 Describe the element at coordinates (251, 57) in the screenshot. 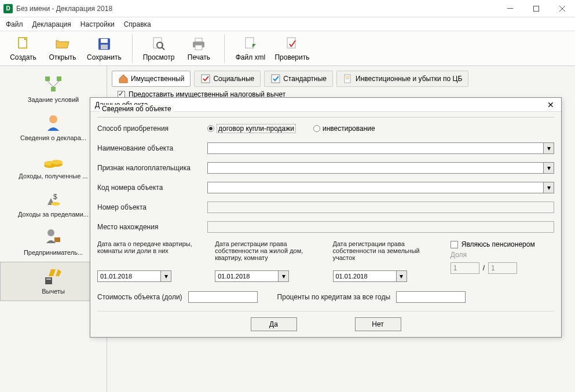

I see `xml-label: Файл xml` at that location.